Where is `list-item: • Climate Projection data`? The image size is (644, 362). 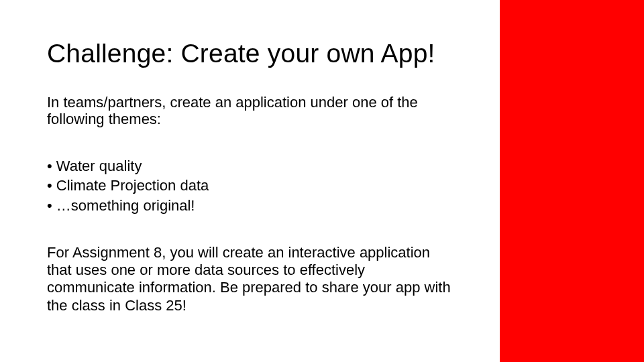
list-item: • Climate Projection data is located at coordinates (250, 186).